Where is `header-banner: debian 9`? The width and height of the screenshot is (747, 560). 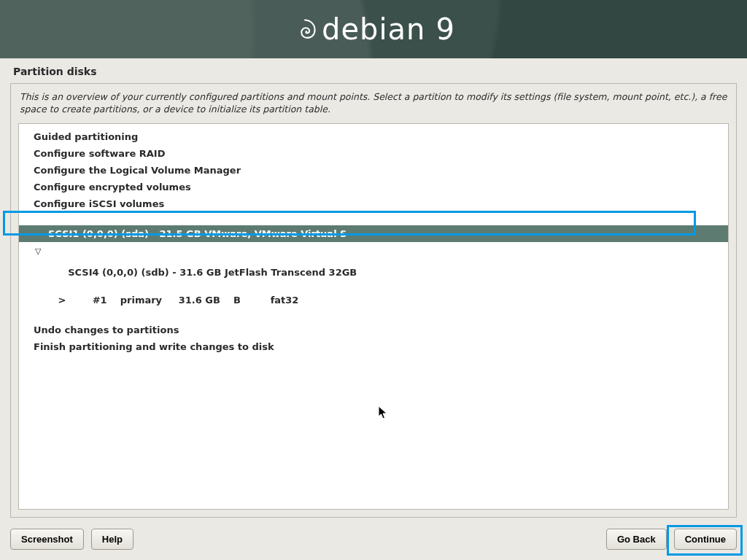
header-banner: debian 9 is located at coordinates (374, 29).